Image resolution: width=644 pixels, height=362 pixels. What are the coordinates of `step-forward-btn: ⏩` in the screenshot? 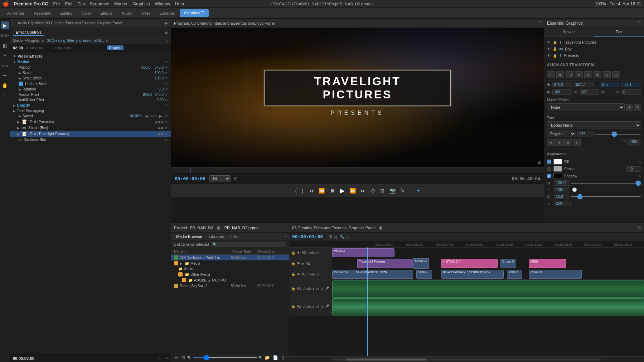 It's located at (353, 191).